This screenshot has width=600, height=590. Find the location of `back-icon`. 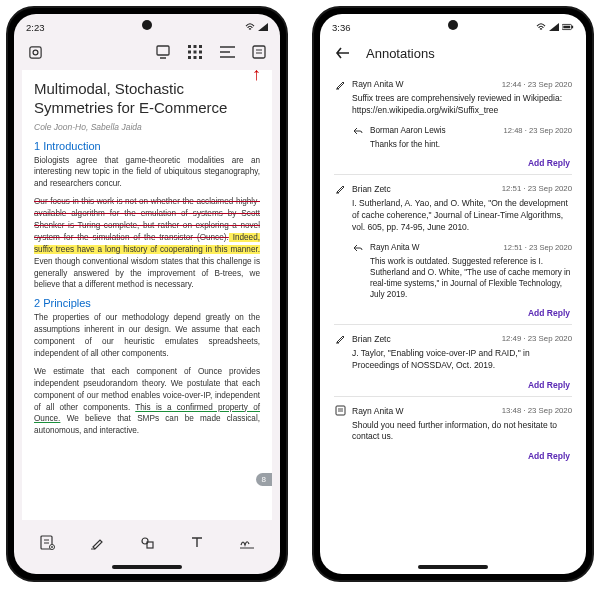

back-icon is located at coordinates (343, 53).